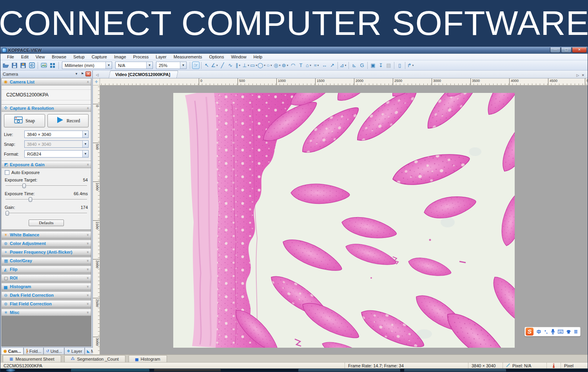 This screenshot has width=588, height=372. What do you see at coordinates (238, 65) in the screenshot?
I see `parallel-tool: ∥▼` at bounding box center [238, 65].